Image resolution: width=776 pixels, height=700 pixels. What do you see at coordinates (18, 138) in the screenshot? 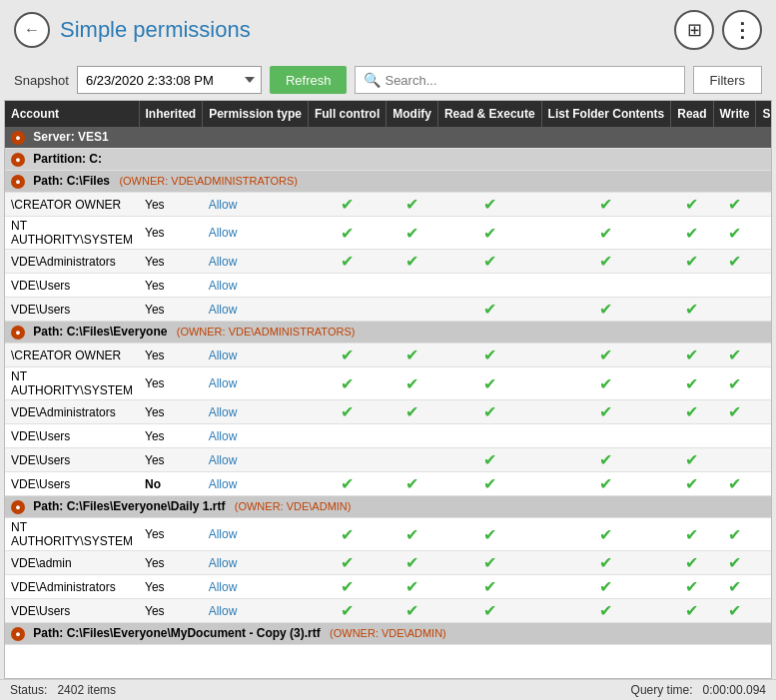
I see `group-icon: ●` at bounding box center [18, 138].